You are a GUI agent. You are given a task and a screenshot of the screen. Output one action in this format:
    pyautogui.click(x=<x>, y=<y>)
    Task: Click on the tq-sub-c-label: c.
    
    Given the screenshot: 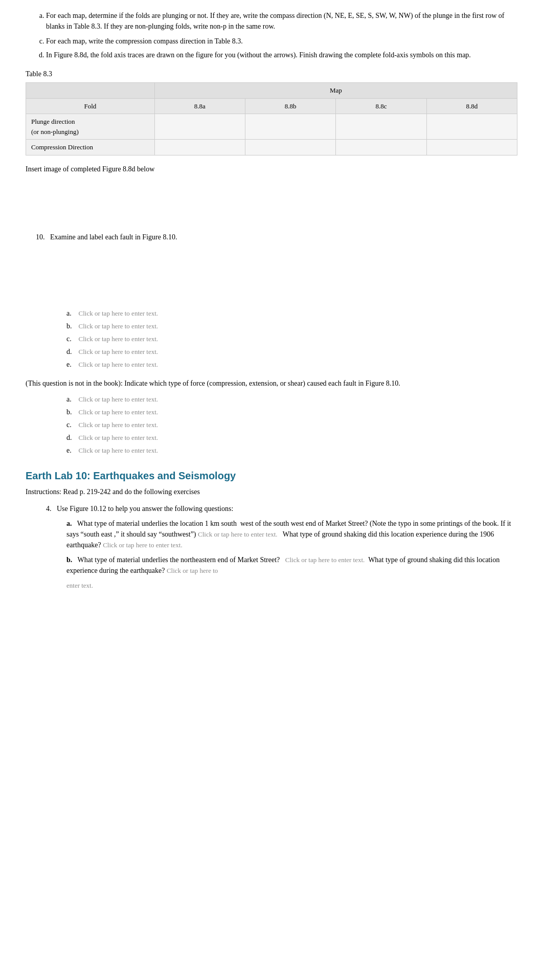 What is the action you would take?
    pyautogui.click(x=72, y=425)
    